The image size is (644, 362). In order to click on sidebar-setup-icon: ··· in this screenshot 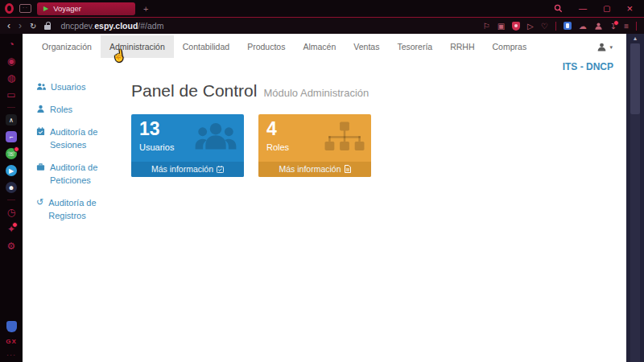, I will do `click(11, 355)`.